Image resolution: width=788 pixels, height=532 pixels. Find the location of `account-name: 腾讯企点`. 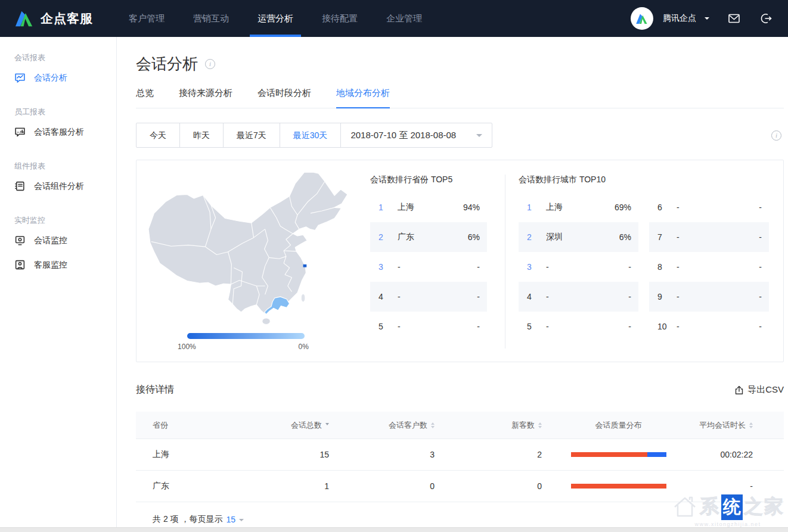

account-name: 腾讯企点 is located at coordinates (680, 18).